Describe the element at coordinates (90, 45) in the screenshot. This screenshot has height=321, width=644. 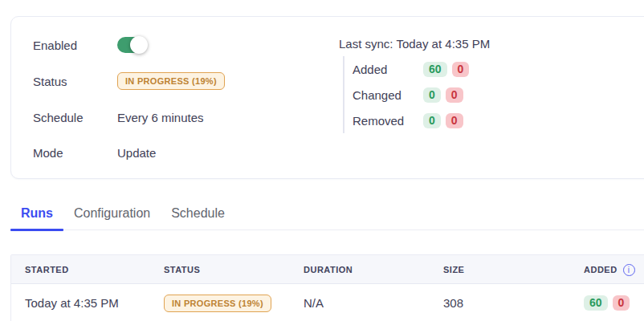
I see `field-row-enabled: Enabled` at that location.